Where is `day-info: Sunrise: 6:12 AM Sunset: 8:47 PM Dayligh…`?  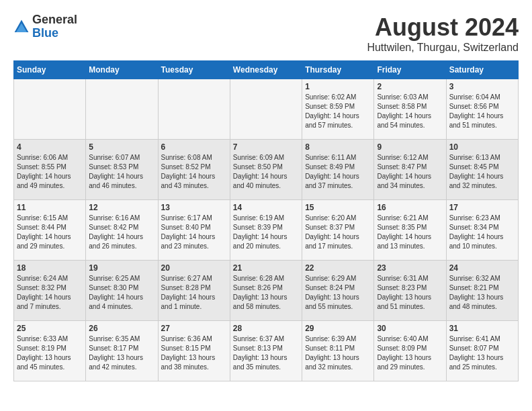 day-info: Sunrise: 6:12 AM Sunset: 8:47 PM Dayligh… is located at coordinates (410, 172).